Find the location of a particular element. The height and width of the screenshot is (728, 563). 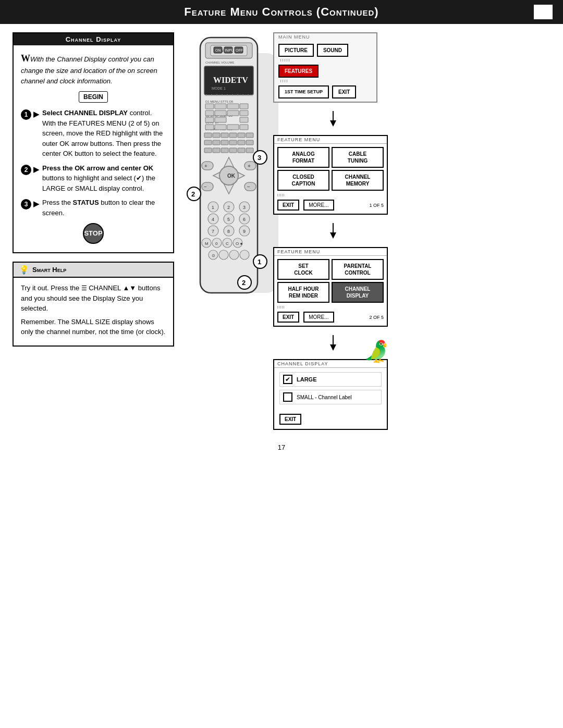

feature-menu-1-grid: ANALOG FORMAT CABLE TUNING CLOSED CAPTIO… is located at coordinates (331, 169).